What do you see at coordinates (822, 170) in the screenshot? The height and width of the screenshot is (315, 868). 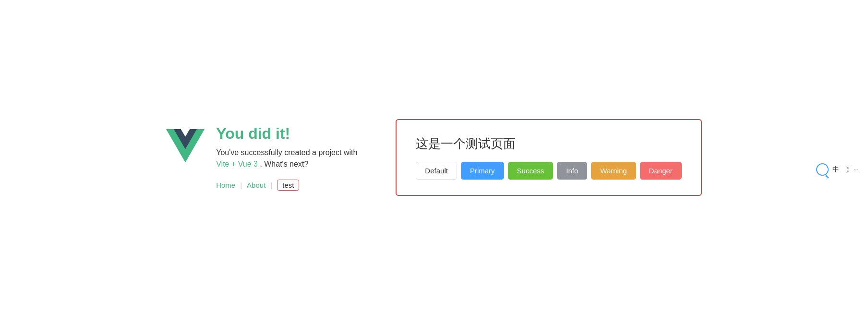 I see `search-icon` at bounding box center [822, 170].